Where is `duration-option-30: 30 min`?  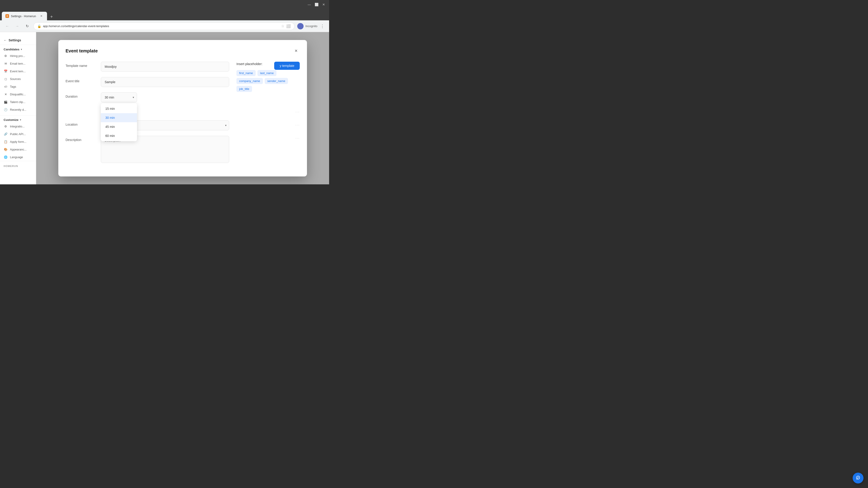 duration-option-30: 30 min is located at coordinates (119, 118).